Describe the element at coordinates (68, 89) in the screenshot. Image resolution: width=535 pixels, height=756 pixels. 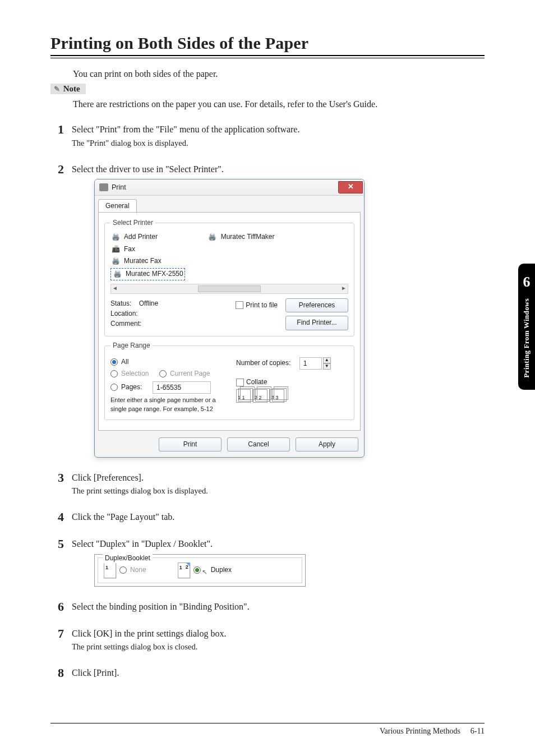
I see `note-badge: ✎ Note` at that location.